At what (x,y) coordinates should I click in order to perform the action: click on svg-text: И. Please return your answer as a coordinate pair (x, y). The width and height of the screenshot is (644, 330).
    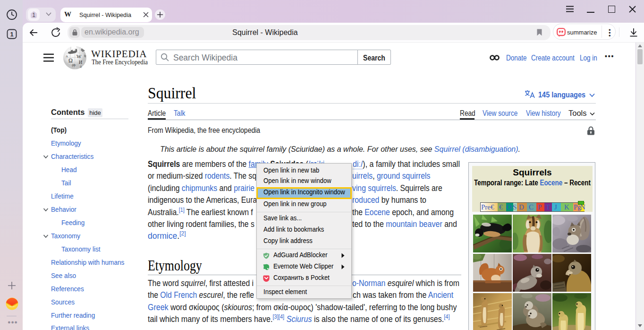
    Looking at the image, I should click on (80, 62).